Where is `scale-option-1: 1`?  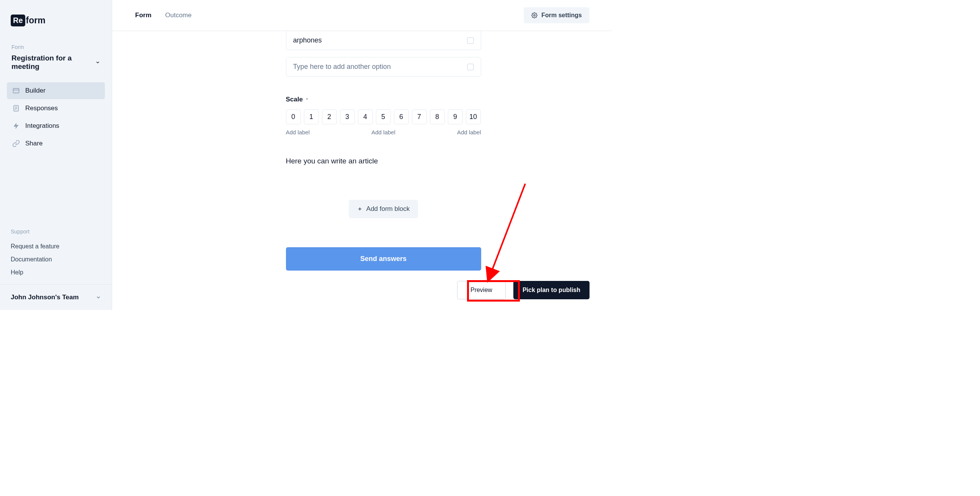 scale-option-1: 1 is located at coordinates (312, 117).